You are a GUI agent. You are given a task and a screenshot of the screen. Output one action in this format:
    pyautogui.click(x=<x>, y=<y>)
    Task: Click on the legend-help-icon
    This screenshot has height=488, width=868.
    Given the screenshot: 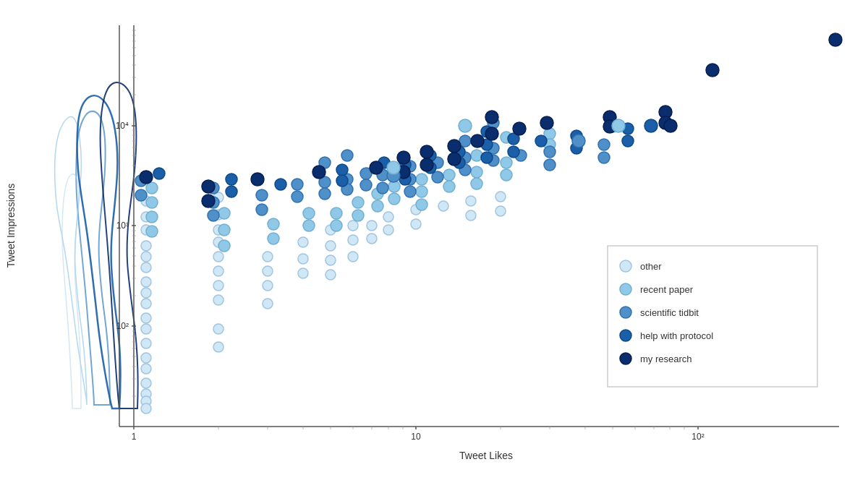 What is the action you would take?
    pyautogui.click(x=626, y=335)
    